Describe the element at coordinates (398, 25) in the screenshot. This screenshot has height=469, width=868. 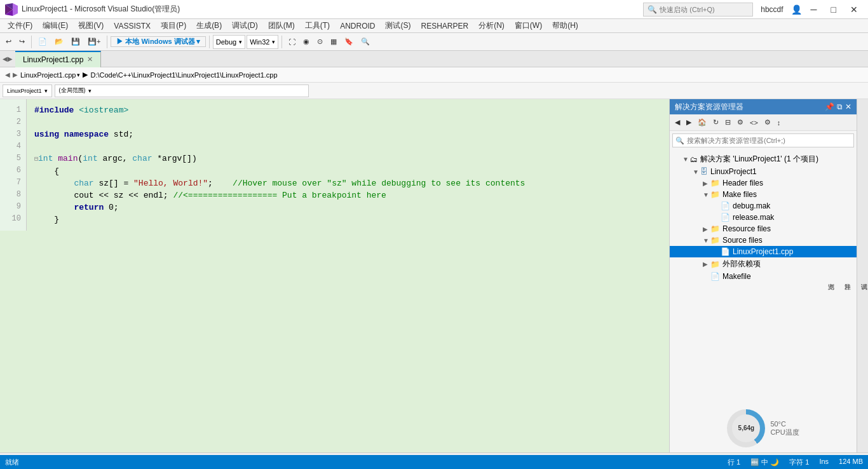
I see `menu-item-s: 测试(S)` at that location.